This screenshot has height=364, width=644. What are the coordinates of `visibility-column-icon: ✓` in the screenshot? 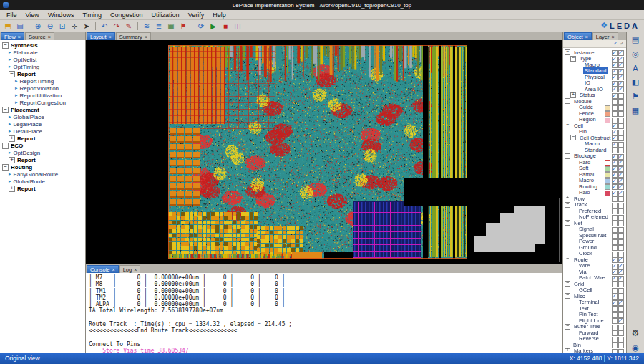 It's located at (615, 43).